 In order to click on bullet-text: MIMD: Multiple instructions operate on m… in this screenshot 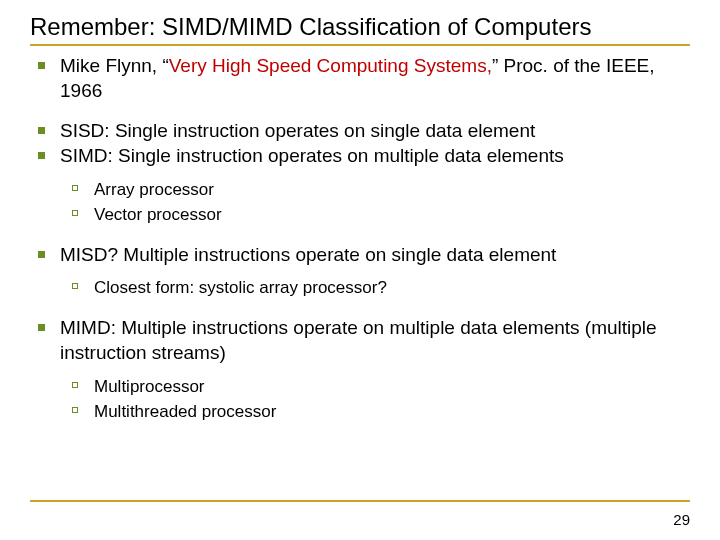, I will do `click(358, 340)`.